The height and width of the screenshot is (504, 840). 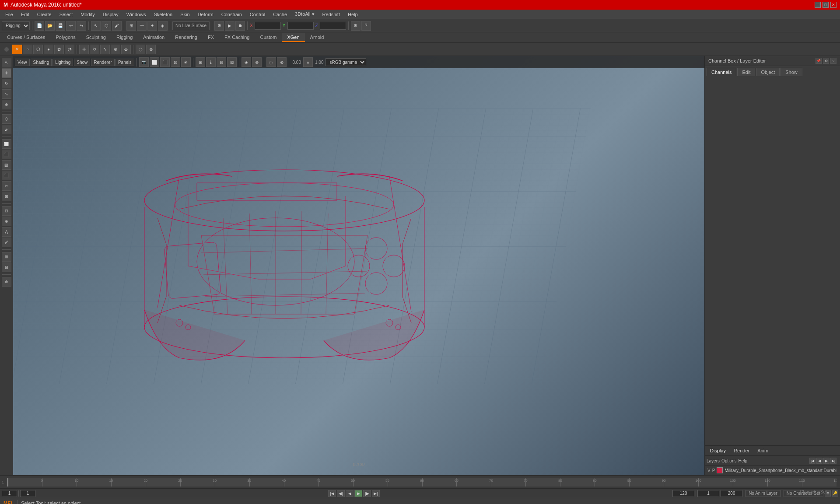 What do you see at coordinates (163, 14) in the screenshot?
I see `menu-skeleton: Skeleton` at bounding box center [163, 14].